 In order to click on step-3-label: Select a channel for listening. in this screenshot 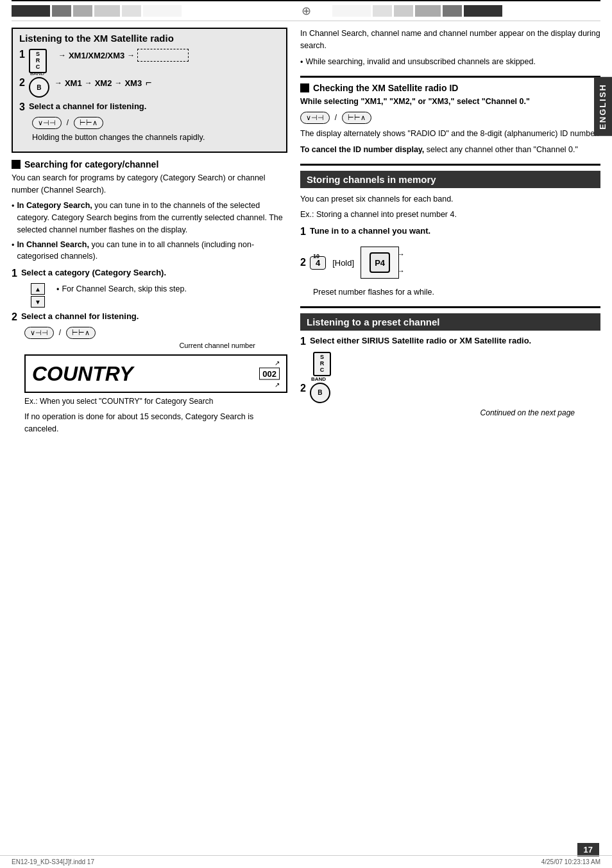, I will do `click(88, 107)`.